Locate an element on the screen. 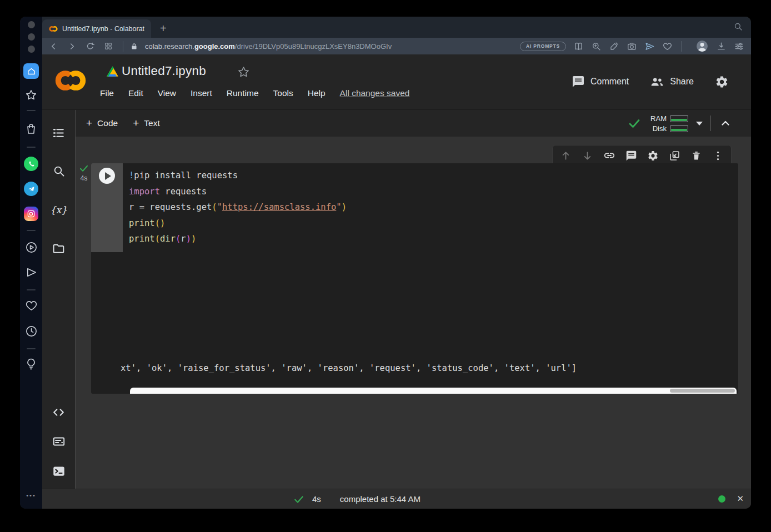 The image size is (771, 532). browser-settings-button is located at coordinates (739, 47).